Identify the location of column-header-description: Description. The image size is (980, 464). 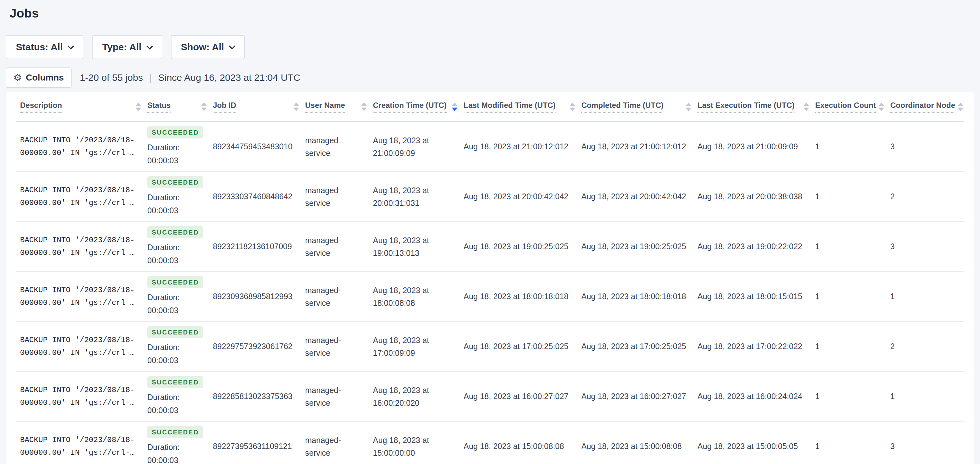
(80, 107).